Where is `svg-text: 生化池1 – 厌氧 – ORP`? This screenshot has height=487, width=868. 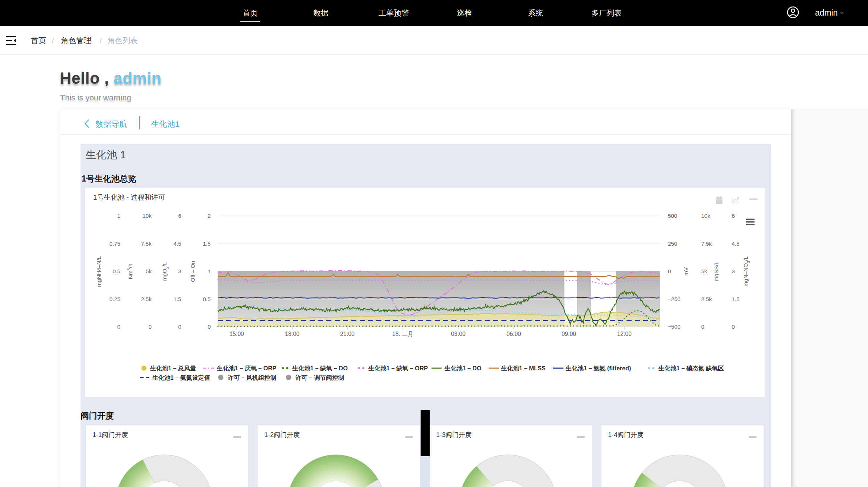
svg-text: 生化池1 – 厌氧 – ORP is located at coordinates (247, 368).